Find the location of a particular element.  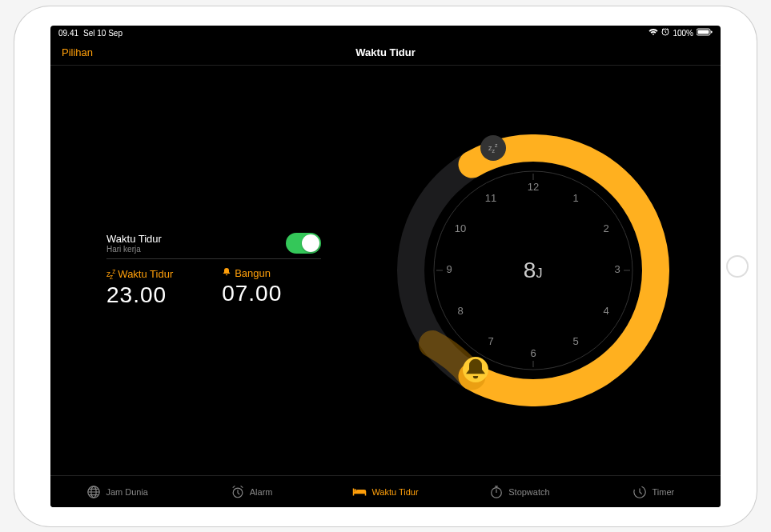

schedule-toggle-row: Waktu Tidur Hari kerja is located at coordinates (214, 246).